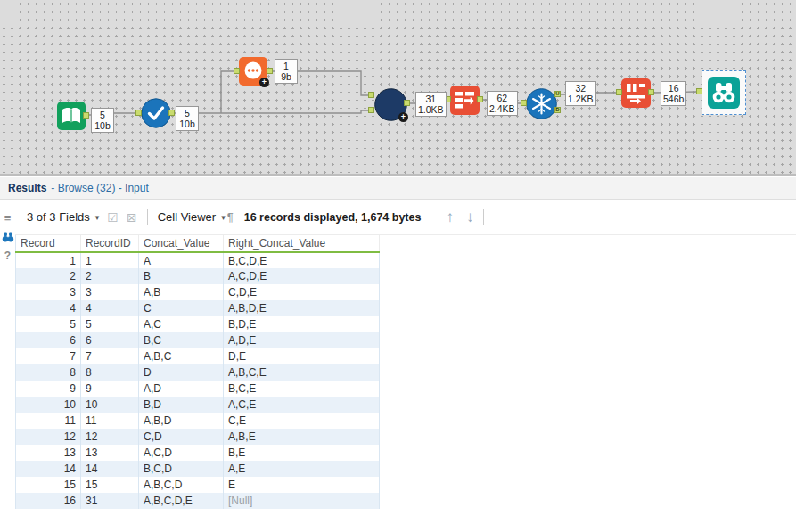  Describe the element at coordinates (182, 485) in the screenshot. I see `table-cell: A,B,C,D` at that location.